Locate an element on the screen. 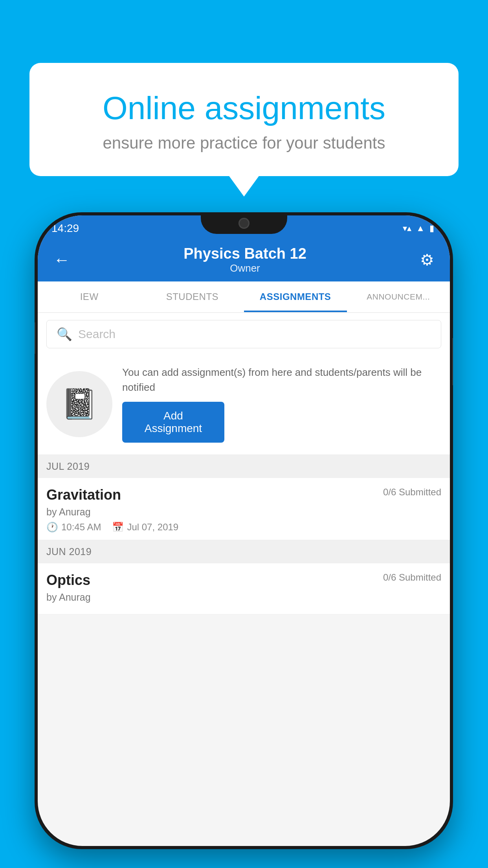 This screenshot has height=868, width=488. assignment-time-meta: 🕐 10:45 AM is located at coordinates (74, 527).